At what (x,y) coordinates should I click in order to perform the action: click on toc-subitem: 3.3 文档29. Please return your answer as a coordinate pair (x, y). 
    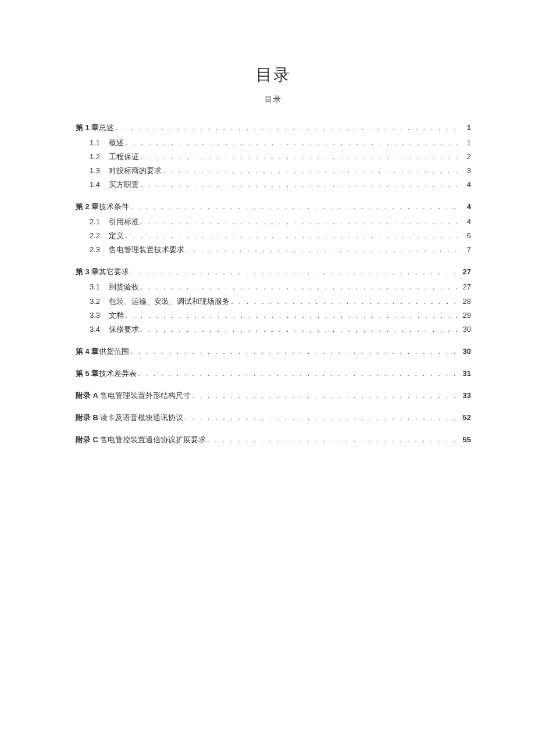
    Looking at the image, I should click on (273, 316).